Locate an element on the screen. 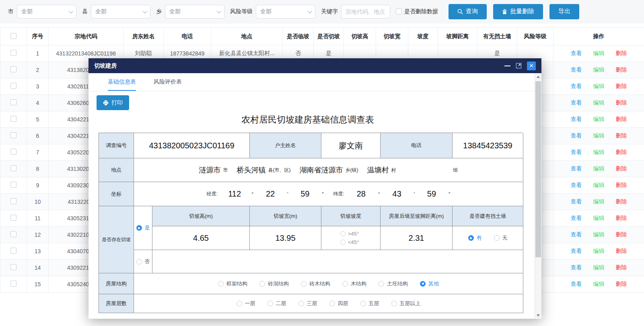 The width and height of the screenshot is (644, 326). select-all-checkbox is located at coordinates (14, 36).